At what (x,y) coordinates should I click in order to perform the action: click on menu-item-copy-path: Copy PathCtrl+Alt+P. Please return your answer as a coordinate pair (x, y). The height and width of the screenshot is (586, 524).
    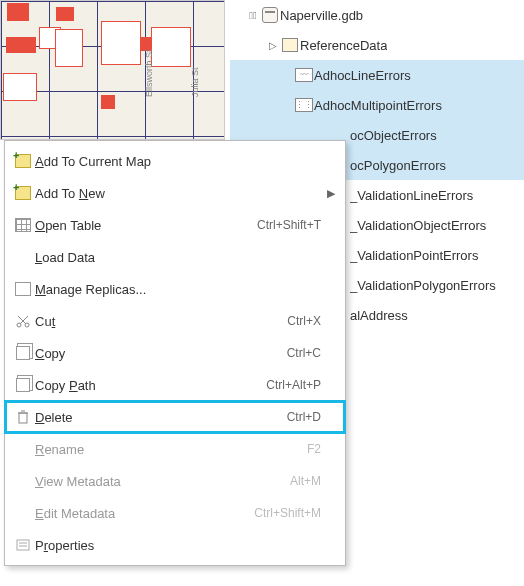
    Looking at the image, I should click on (175, 385).